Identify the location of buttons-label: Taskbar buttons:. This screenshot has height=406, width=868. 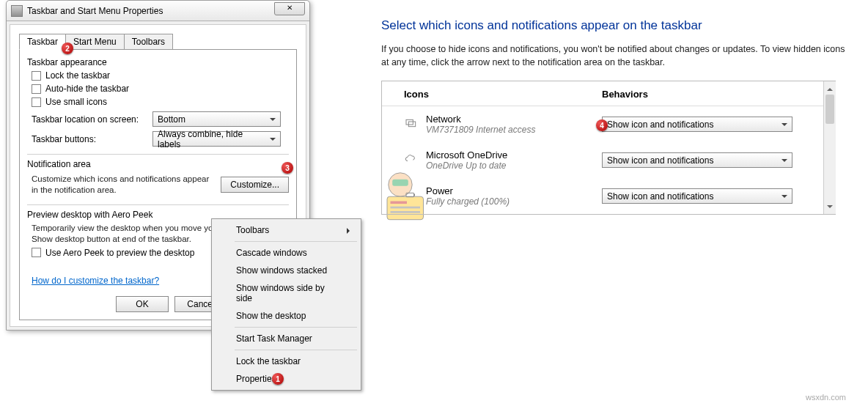
(92, 139).